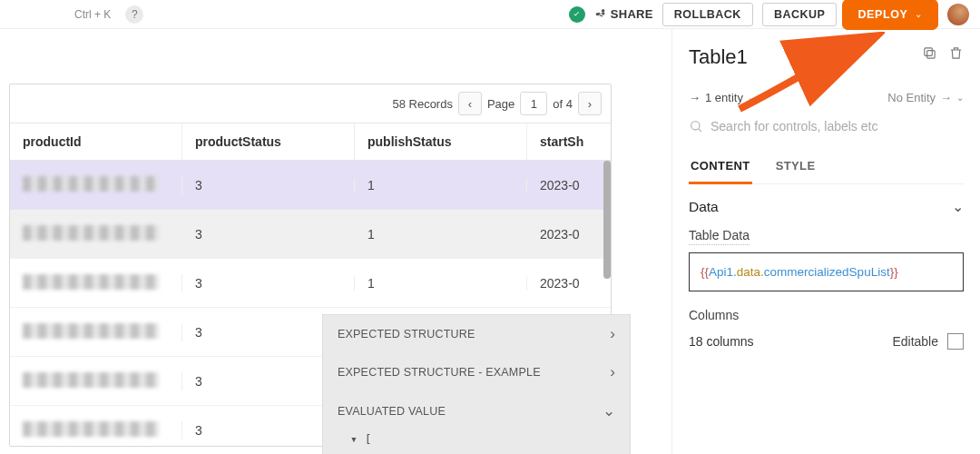 The height and width of the screenshot is (454, 980). What do you see at coordinates (569, 142) in the screenshot?
I see `column-header-startSh: startSh` at bounding box center [569, 142].